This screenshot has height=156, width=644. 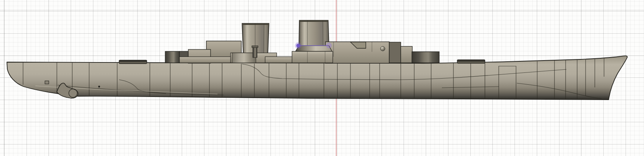 I want to click on fore-funnel, so click(x=314, y=33).